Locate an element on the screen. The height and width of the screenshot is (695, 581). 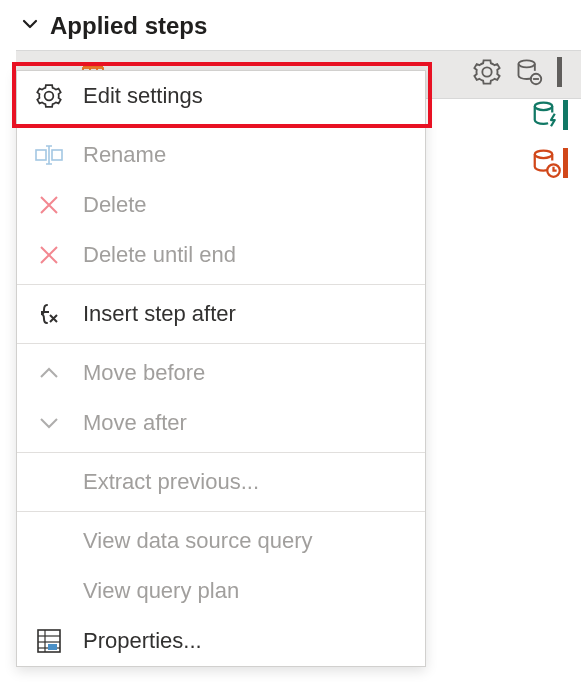
menu-delete: Delete is located at coordinates (221, 205).